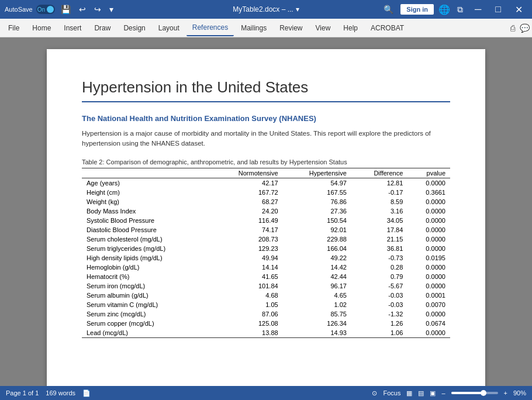 The width and height of the screenshot is (532, 400). I want to click on restore-window-icon: ⧉, so click(460, 9).